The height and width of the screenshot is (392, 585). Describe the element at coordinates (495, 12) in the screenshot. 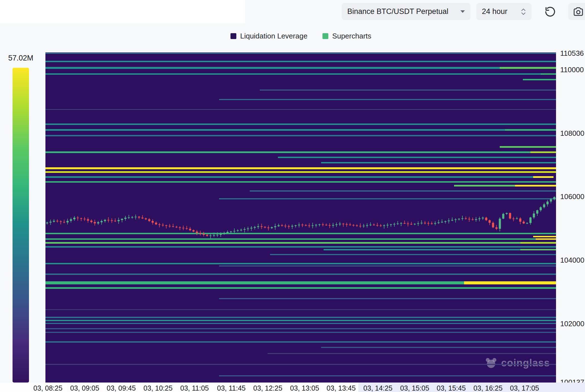

I see `timeframe-select-value: 24 hour` at that location.